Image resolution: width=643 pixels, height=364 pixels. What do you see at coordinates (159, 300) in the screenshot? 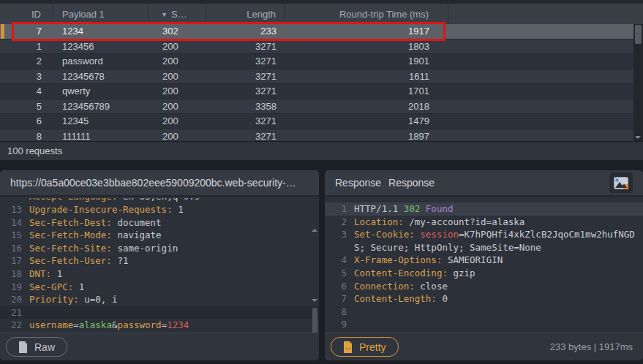
I see `code-line: 20Priority: u=0, i` at bounding box center [159, 300].